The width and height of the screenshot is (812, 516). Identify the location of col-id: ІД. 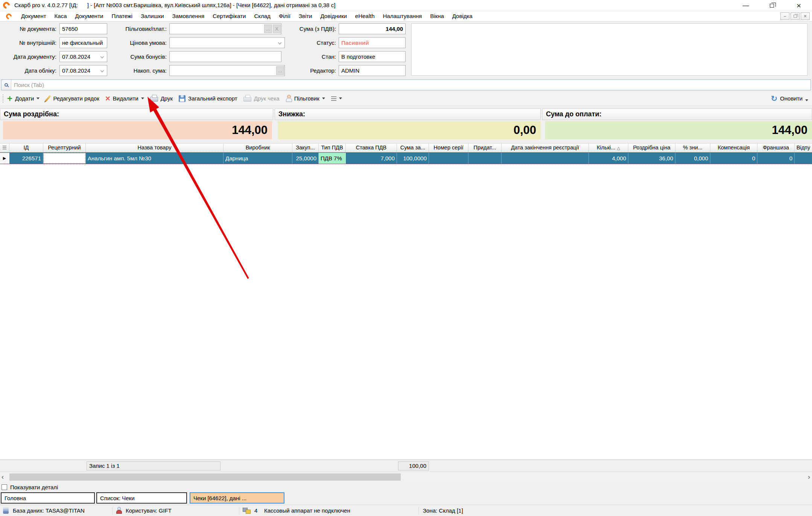
(26, 148).